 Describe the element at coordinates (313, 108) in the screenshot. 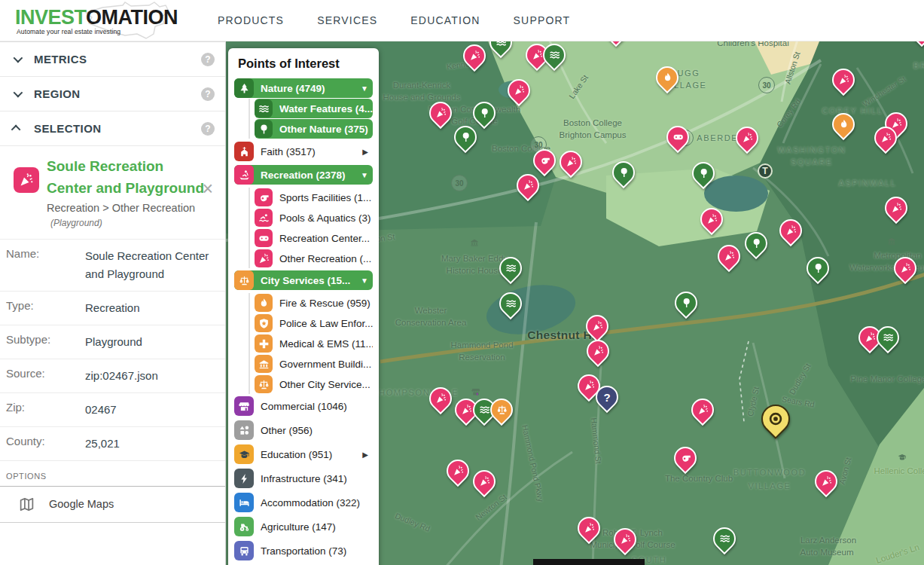

I see `poi-subcategory-water-features: Water Features (4...` at that location.